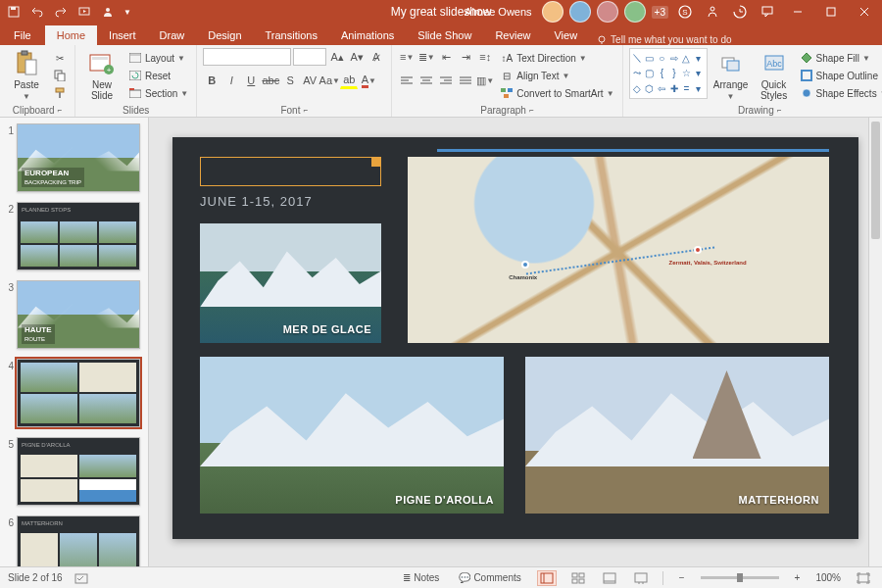 Image resolution: width=882 pixels, height=588 pixels. What do you see at coordinates (368, 80) in the screenshot?
I see `font-color-button: A▼` at bounding box center [368, 80].